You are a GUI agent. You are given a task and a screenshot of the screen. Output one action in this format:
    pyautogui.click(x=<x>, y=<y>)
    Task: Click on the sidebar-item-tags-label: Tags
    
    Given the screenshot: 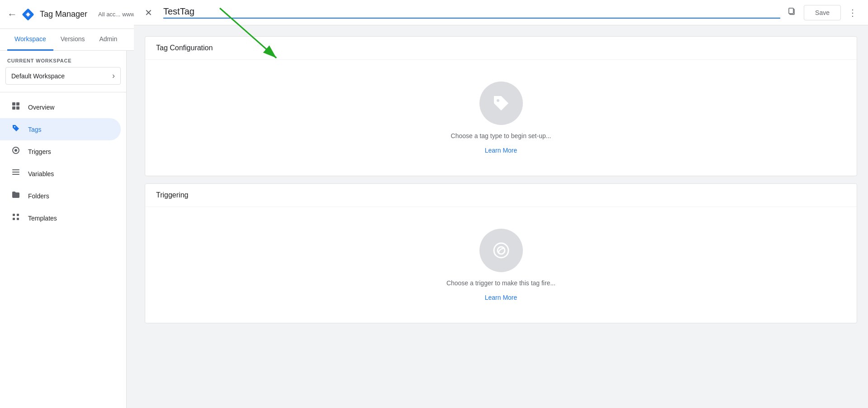 What is the action you would take?
    pyautogui.click(x=35, y=130)
    